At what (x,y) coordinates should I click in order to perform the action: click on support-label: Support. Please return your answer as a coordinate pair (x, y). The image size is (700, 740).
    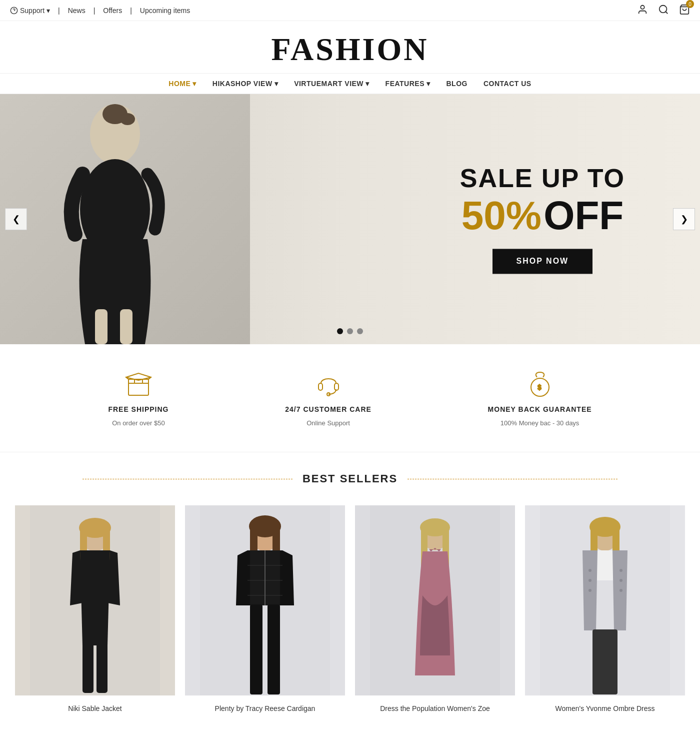
    Looking at the image, I should click on (32, 11).